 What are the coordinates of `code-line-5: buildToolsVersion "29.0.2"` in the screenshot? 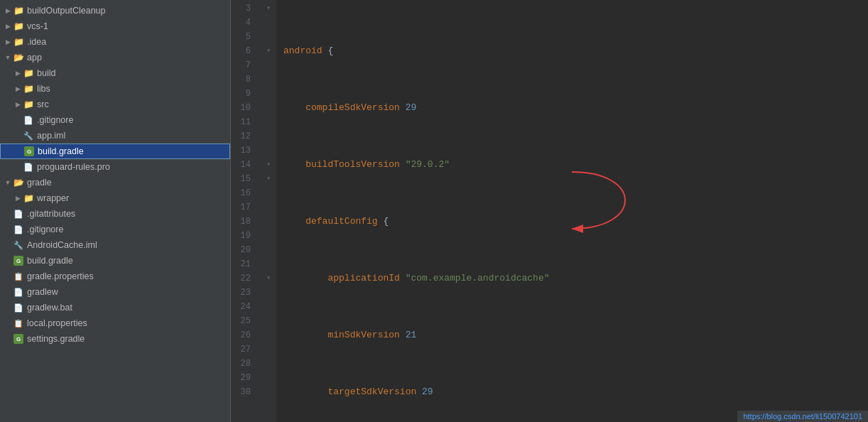 It's located at (573, 165).